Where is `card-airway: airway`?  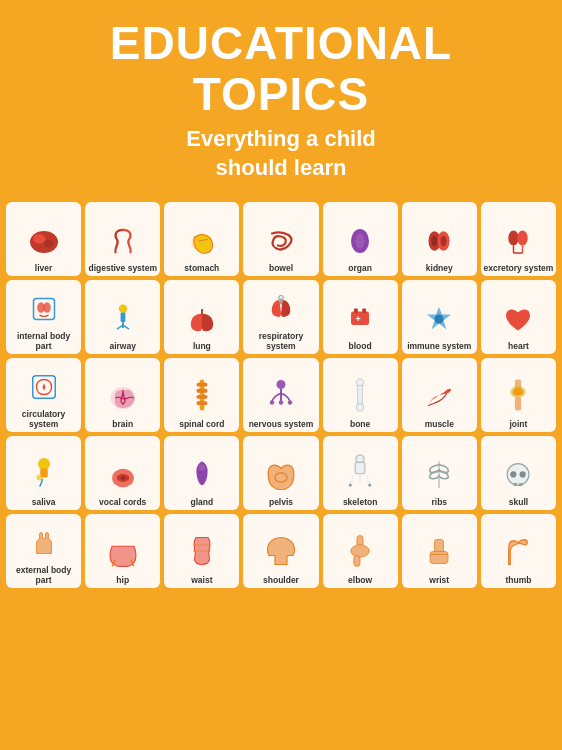 card-airway: airway is located at coordinates (122, 317).